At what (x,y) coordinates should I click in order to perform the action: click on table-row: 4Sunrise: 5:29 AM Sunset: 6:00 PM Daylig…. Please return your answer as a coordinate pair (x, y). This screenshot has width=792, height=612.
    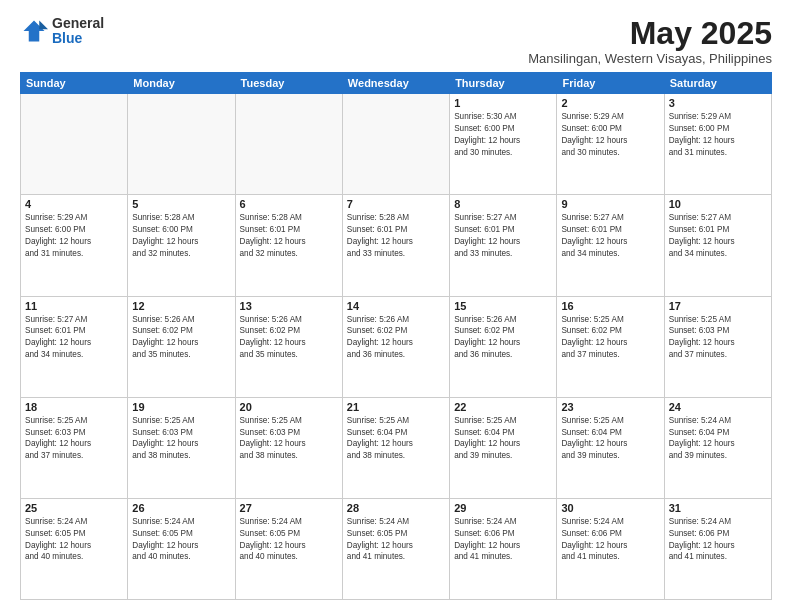
    Looking at the image, I should click on (74, 246).